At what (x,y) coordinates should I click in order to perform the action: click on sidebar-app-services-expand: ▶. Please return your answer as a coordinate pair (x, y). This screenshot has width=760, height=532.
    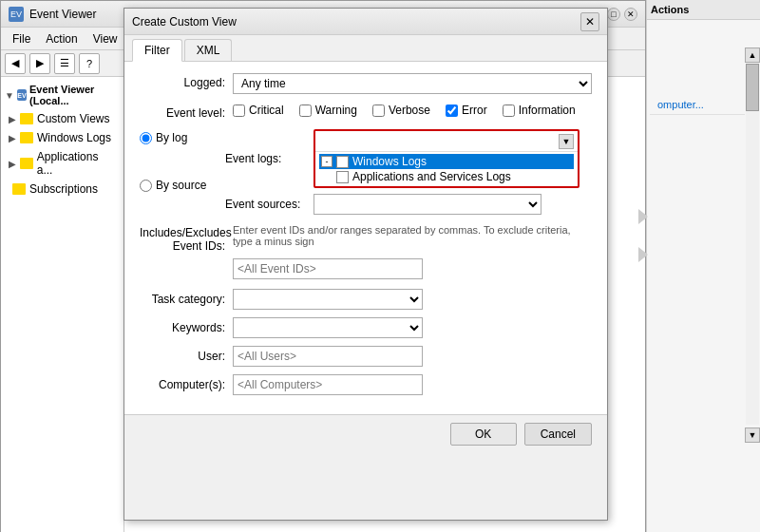
    Looking at the image, I should click on (12, 163).